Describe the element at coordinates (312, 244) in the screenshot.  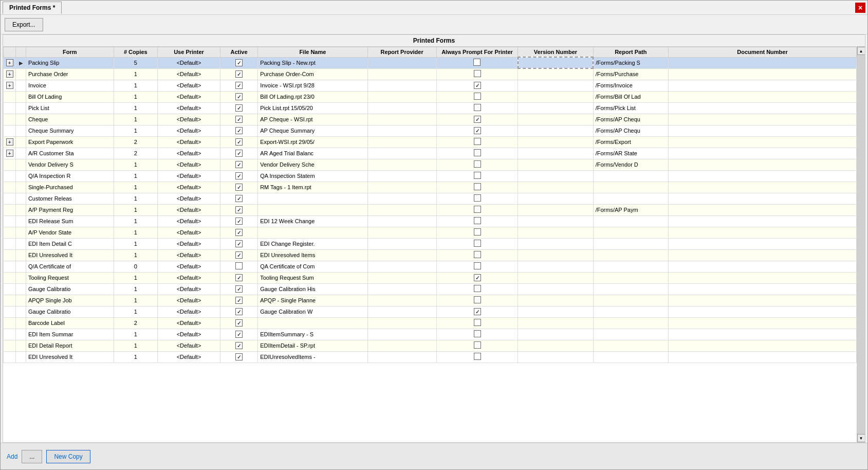
I see `filename-cell: EDI Change Register.` at that location.